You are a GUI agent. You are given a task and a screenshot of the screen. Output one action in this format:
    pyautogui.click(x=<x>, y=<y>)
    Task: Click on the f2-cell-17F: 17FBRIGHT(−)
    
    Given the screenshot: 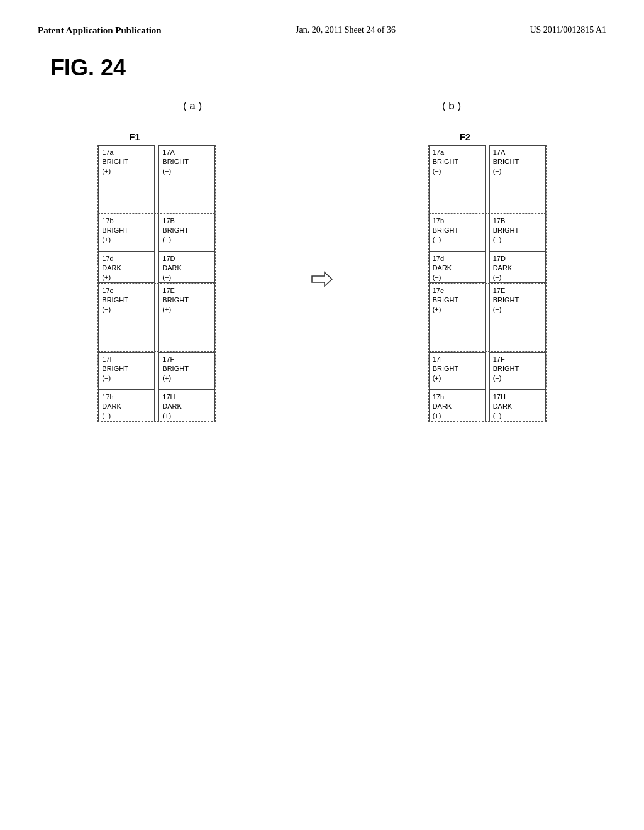 What is the action you would take?
    pyautogui.click(x=518, y=371)
    